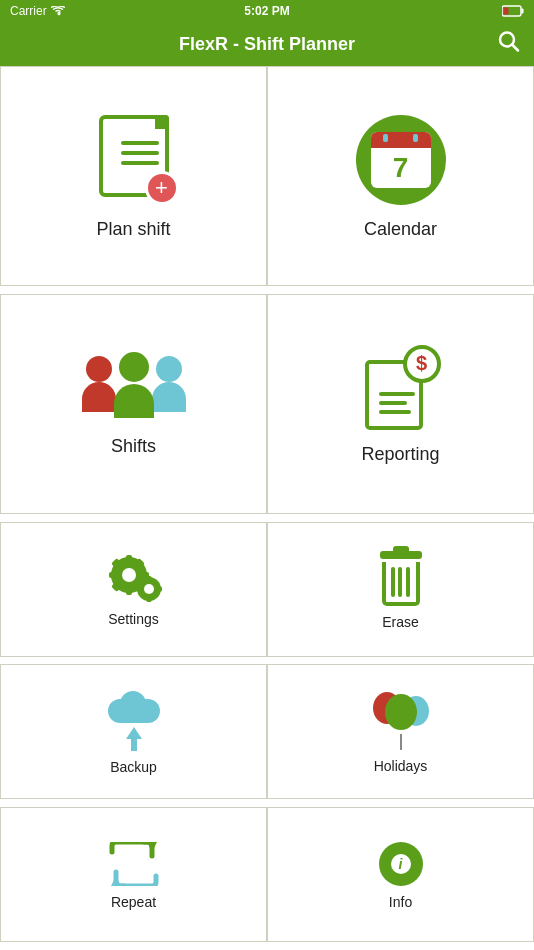  I want to click on holidays-icon, so click(401, 721).